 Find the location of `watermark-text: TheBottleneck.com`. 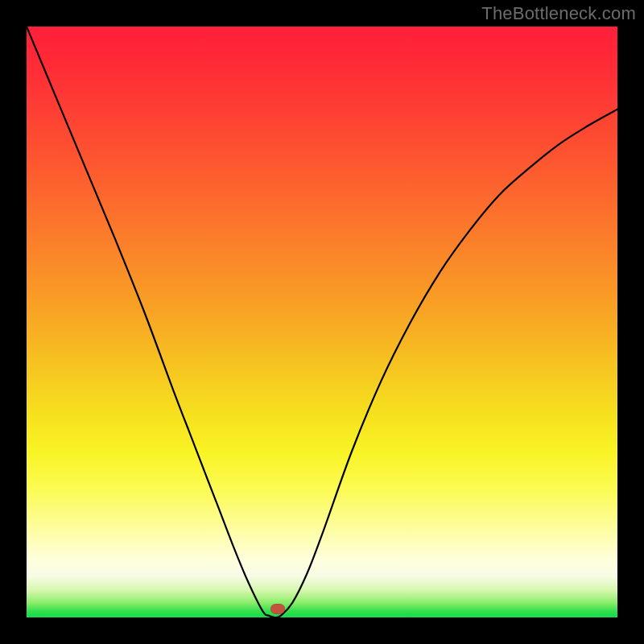

watermark-text: TheBottleneck.com is located at coordinates (559, 14).